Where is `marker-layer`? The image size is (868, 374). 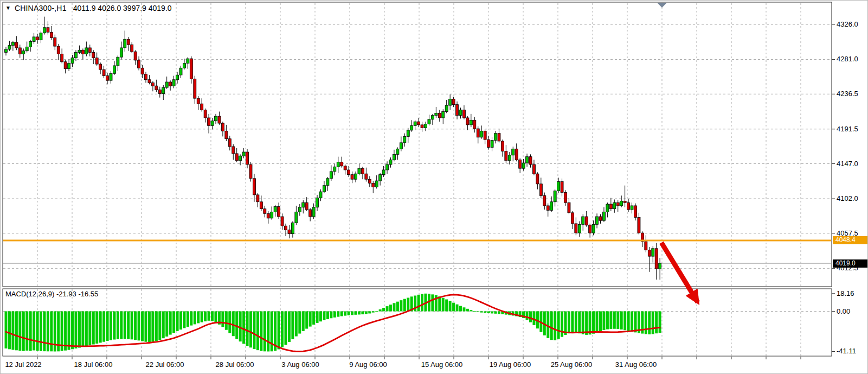
marker-layer is located at coordinates (662, 5).